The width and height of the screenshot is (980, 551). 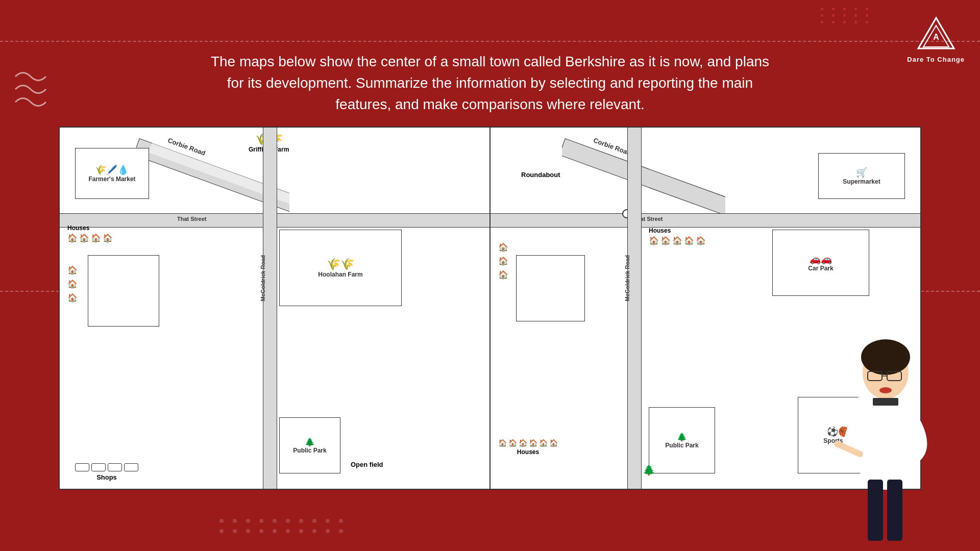 What do you see at coordinates (340, 268) in the screenshot?
I see `hoolahan-farm: 🌾🌾 Hoolahan Farm` at bounding box center [340, 268].